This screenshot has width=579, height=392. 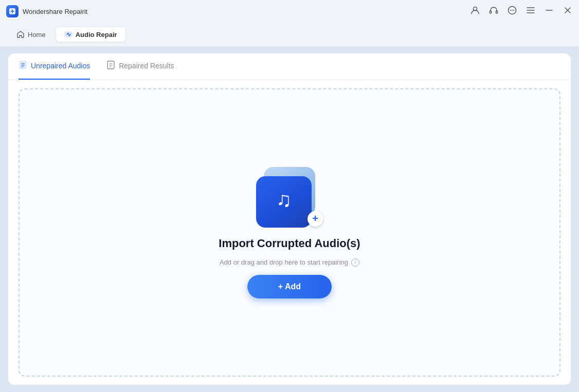 What do you see at coordinates (568, 11) in the screenshot?
I see `close-icon` at bounding box center [568, 11].